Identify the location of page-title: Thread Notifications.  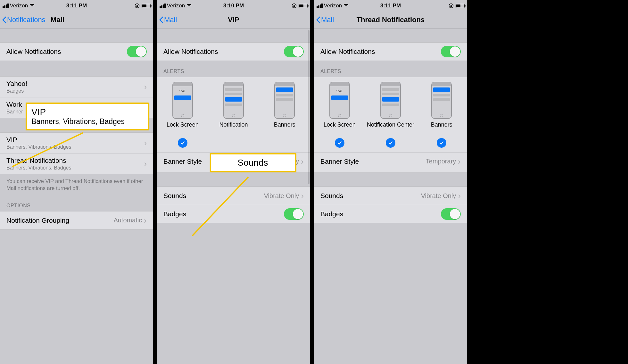
(391, 20).